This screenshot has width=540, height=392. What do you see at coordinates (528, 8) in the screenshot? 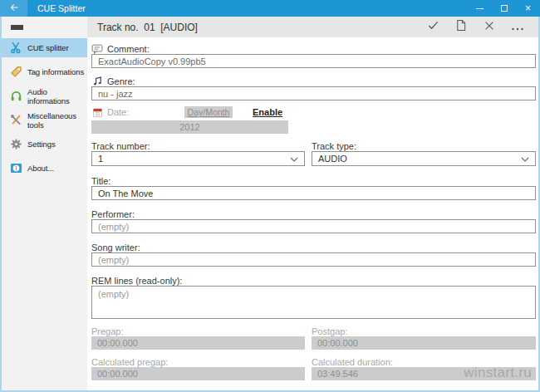
I see `close-button: ×` at bounding box center [528, 8].